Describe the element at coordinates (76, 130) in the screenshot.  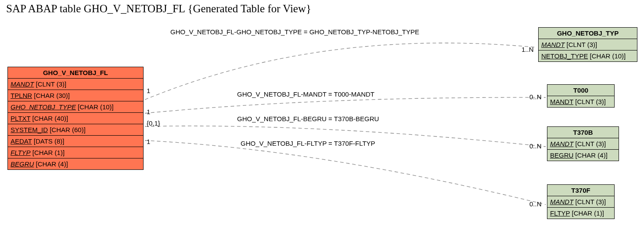
I see `entity-field: SYSTEM_ID [CHAR (60)]` at that location.